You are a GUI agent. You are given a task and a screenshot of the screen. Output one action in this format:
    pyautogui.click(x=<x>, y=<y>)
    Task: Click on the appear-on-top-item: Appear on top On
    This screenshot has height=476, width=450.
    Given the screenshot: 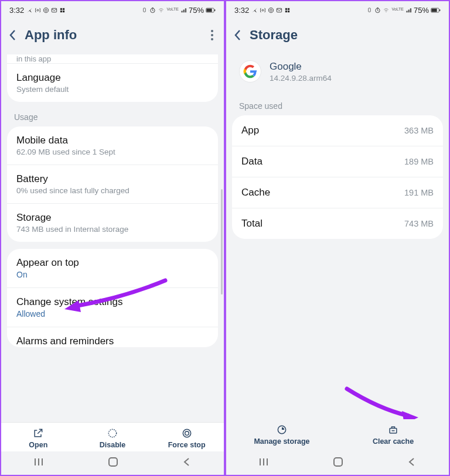 What is the action you would take?
    pyautogui.click(x=112, y=268)
    